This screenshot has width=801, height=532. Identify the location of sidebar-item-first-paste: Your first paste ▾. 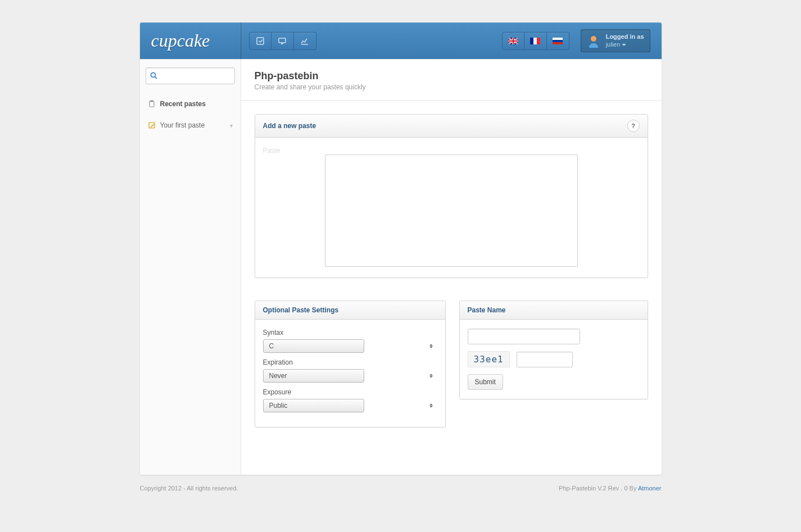
(190, 125).